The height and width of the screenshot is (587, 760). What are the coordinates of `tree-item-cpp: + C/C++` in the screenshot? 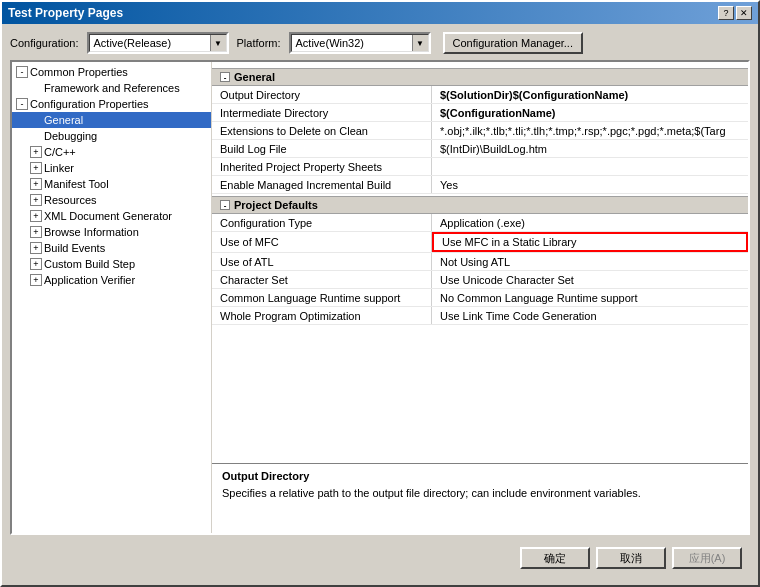 It's located at (112, 152).